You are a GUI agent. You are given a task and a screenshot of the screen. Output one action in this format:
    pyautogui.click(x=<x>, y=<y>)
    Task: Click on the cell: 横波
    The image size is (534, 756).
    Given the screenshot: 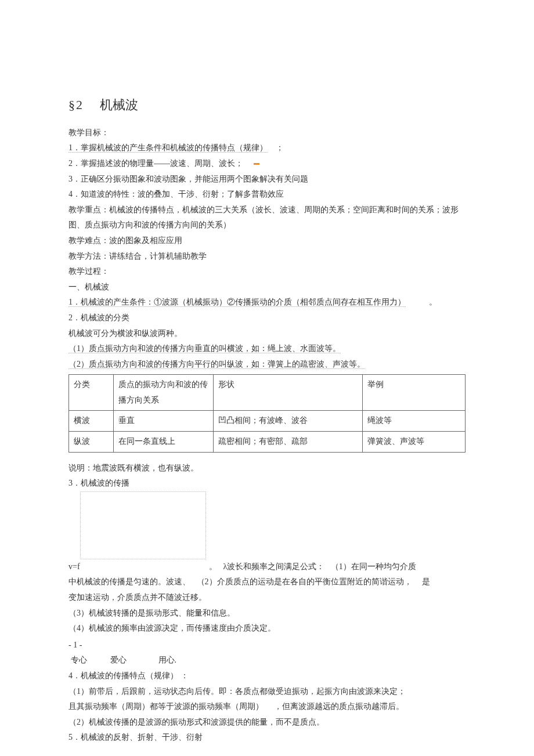 What is the action you would take?
    pyautogui.click(x=92, y=421)
    